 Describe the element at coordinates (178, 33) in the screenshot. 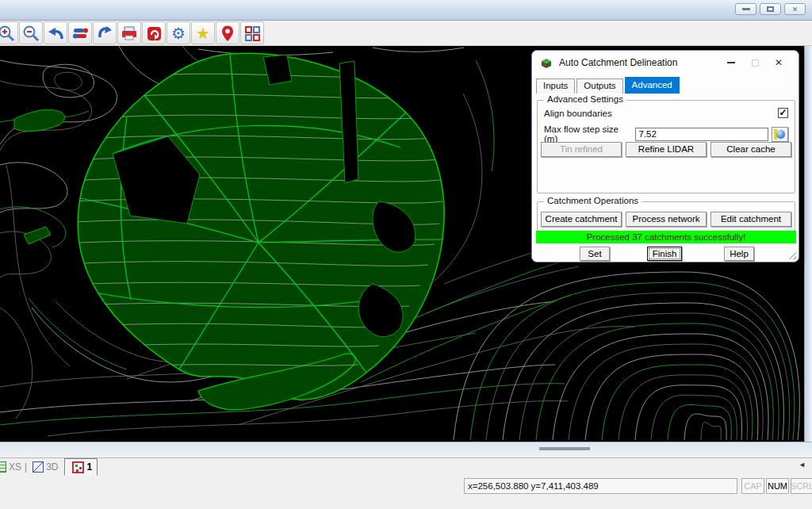

I see `settings-button: ⚙` at that location.